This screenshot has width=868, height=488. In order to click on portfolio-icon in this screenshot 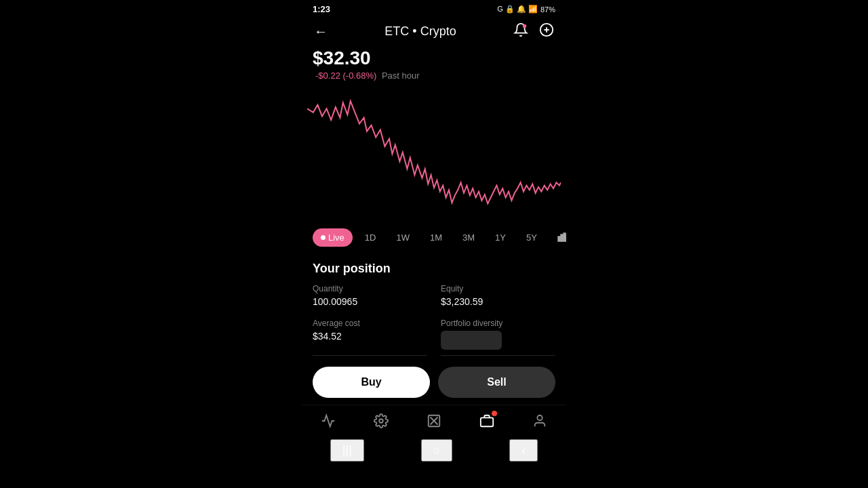, I will do `click(487, 421)`.